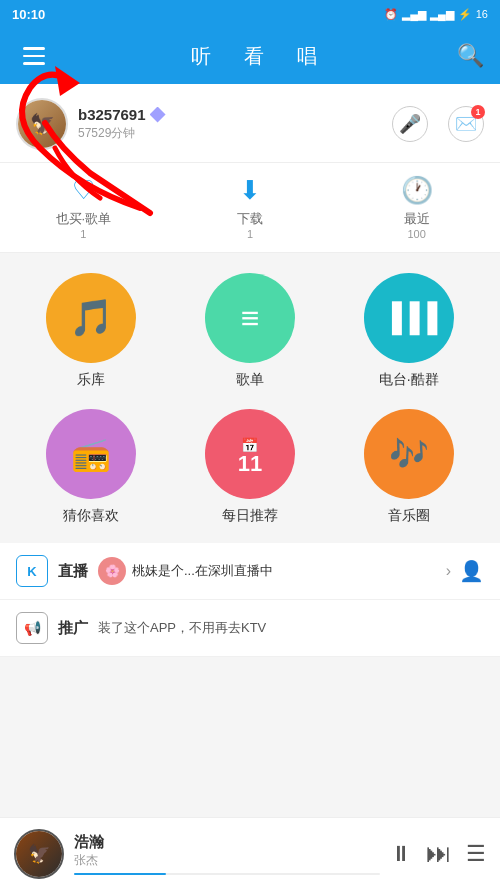  What do you see at coordinates (250, 208) in the screenshot?
I see `quick-action-download: ⬇ 下载 1` at bounding box center [250, 208].